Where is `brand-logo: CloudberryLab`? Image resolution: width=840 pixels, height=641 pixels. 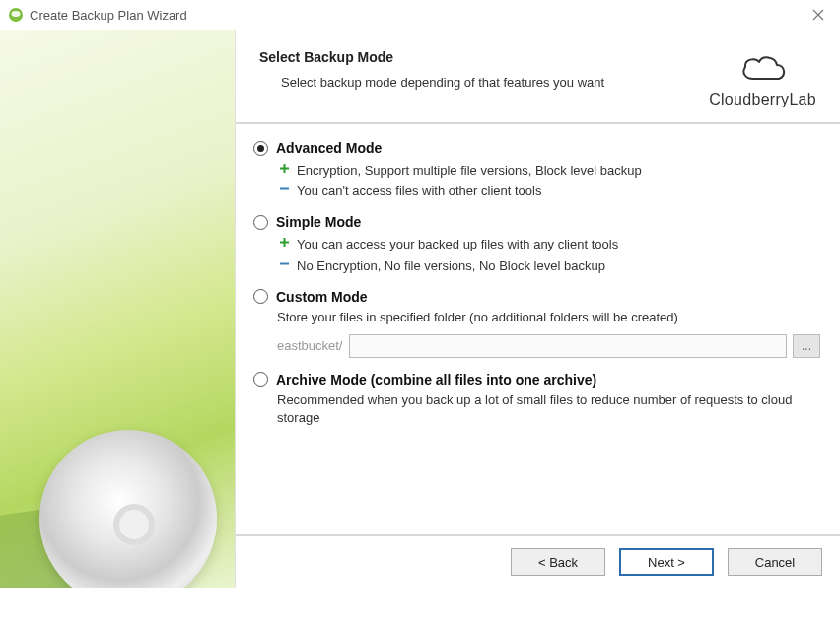
brand-logo: CloudberryLab is located at coordinates (763, 79).